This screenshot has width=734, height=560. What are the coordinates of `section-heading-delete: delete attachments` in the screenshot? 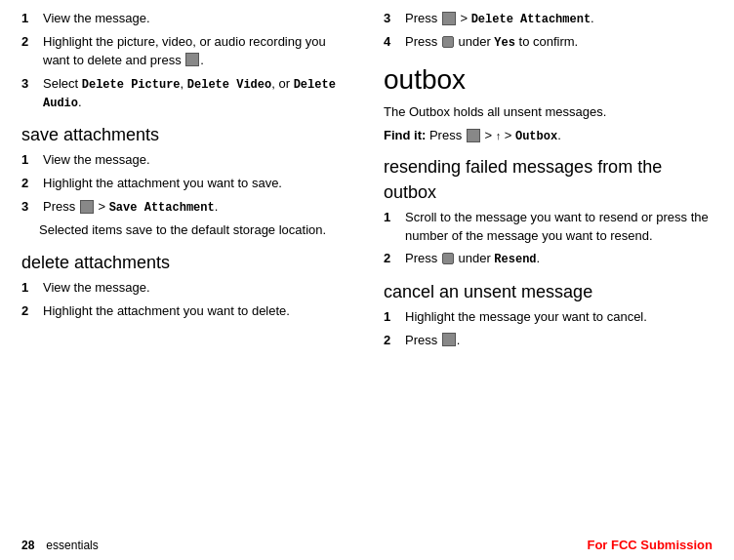 It's located at (185, 262).